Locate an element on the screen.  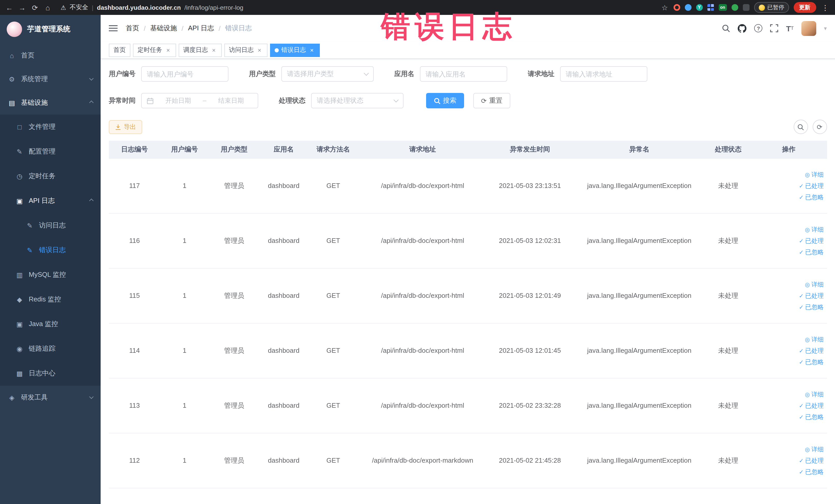
sidebar-item-error-log: ✎ 错误日志 is located at coordinates (50, 250).